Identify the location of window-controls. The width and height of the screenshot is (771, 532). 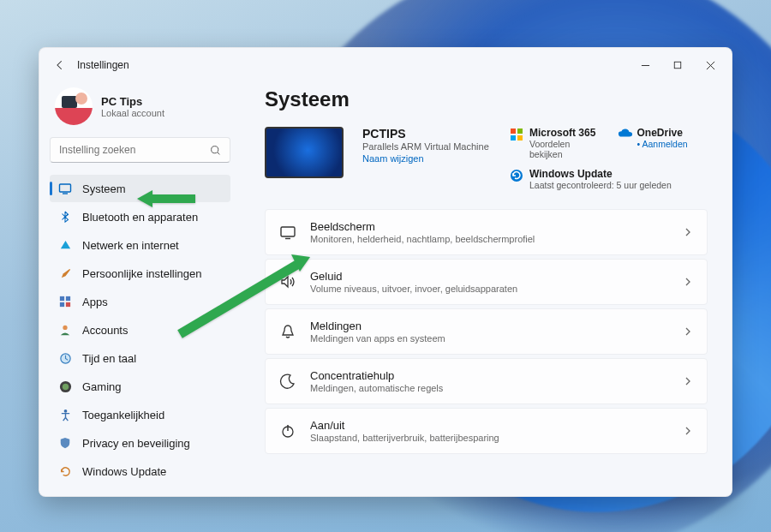
(682, 65).